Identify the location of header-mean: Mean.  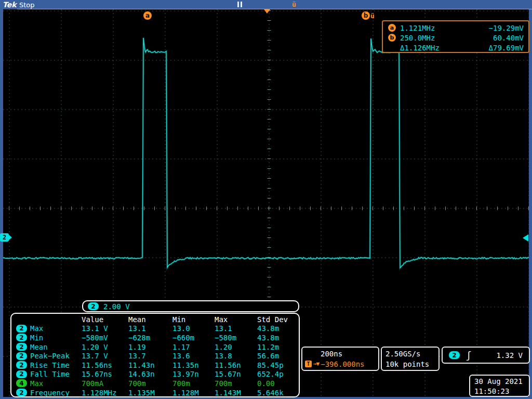
(151, 320).